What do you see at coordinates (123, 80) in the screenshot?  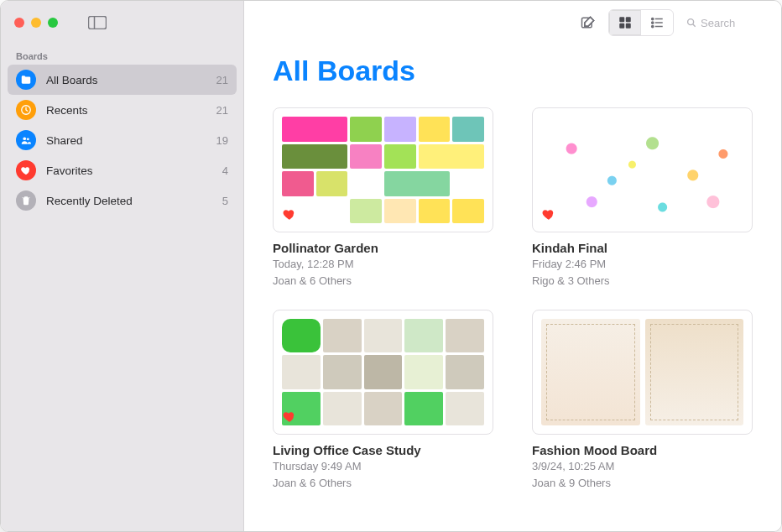 I see `sidebar-item-all-boards: All Boards 21` at bounding box center [123, 80].